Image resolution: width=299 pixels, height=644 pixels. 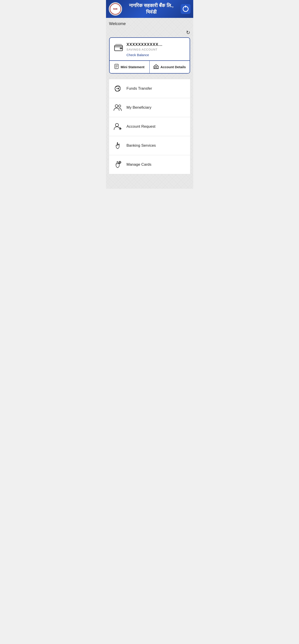 What do you see at coordinates (116, 67) in the screenshot?
I see `mini-statement-icon` at bounding box center [116, 67].